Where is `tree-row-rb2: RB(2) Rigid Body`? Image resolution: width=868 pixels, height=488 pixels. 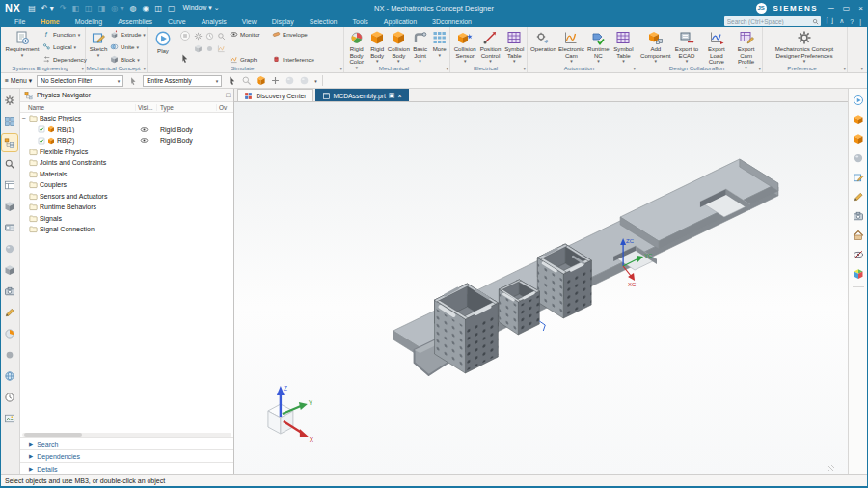 tree-row-rb2: RB(2) Rigid Body is located at coordinates (127, 141).